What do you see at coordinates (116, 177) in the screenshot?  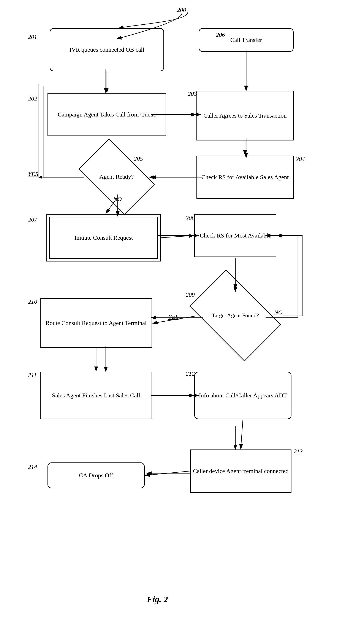 I see `agent-ready-text: Agent Ready?` at bounding box center [116, 177].